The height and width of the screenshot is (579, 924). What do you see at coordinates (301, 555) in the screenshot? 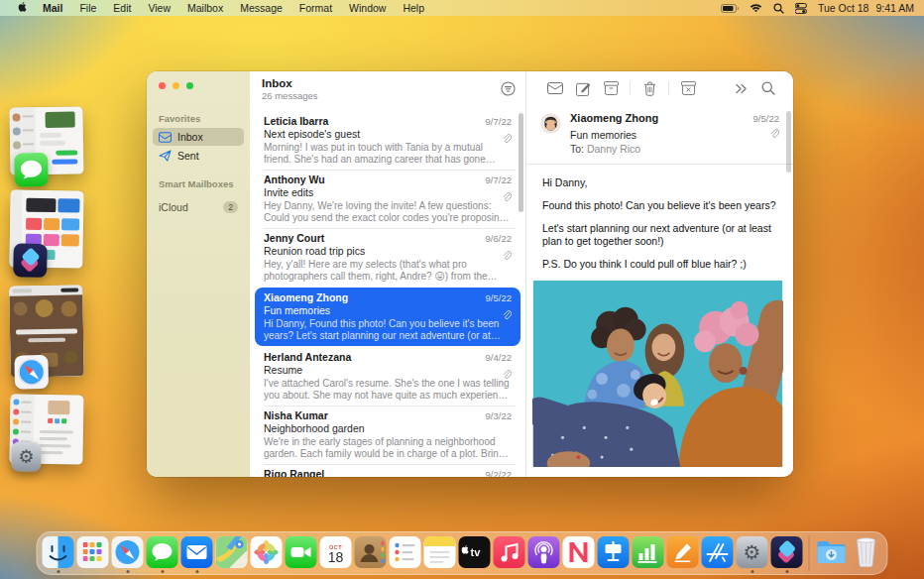
I see `dock-item-facetime` at bounding box center [301, 555].